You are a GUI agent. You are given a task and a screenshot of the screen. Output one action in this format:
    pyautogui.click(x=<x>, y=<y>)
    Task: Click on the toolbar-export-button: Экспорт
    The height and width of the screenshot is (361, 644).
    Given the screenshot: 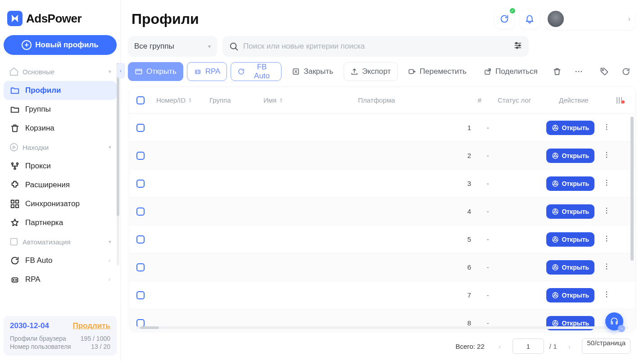 What is the action you would take?
    pyautogui.click(x=371, y=72)
    